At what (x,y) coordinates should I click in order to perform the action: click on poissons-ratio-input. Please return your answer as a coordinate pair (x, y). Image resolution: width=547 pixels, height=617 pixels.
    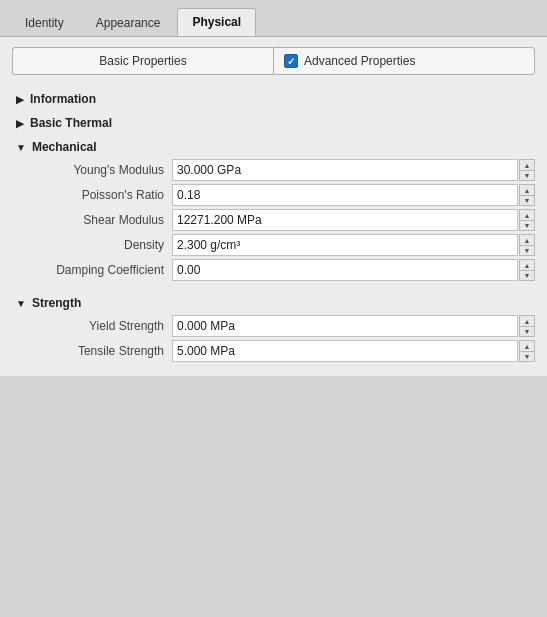
    Looking at the image, I should click on (345, 195).